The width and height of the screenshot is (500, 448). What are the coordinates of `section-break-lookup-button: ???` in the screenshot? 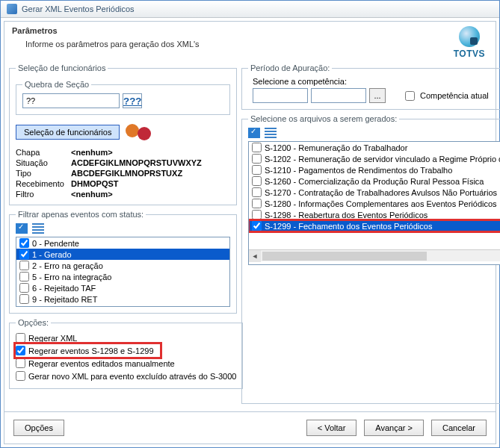 It's located at (132, 101).